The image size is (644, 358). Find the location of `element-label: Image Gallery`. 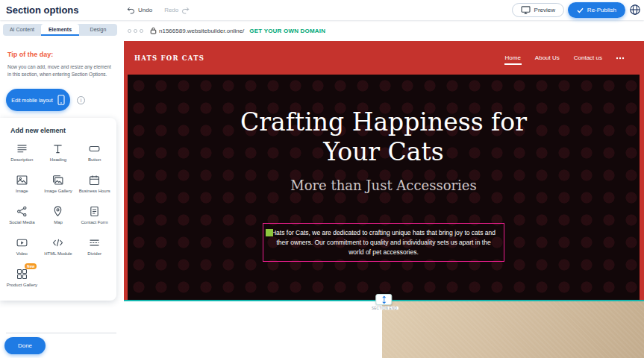

element-label: Image Gallery is located at coordinates (58, 192).